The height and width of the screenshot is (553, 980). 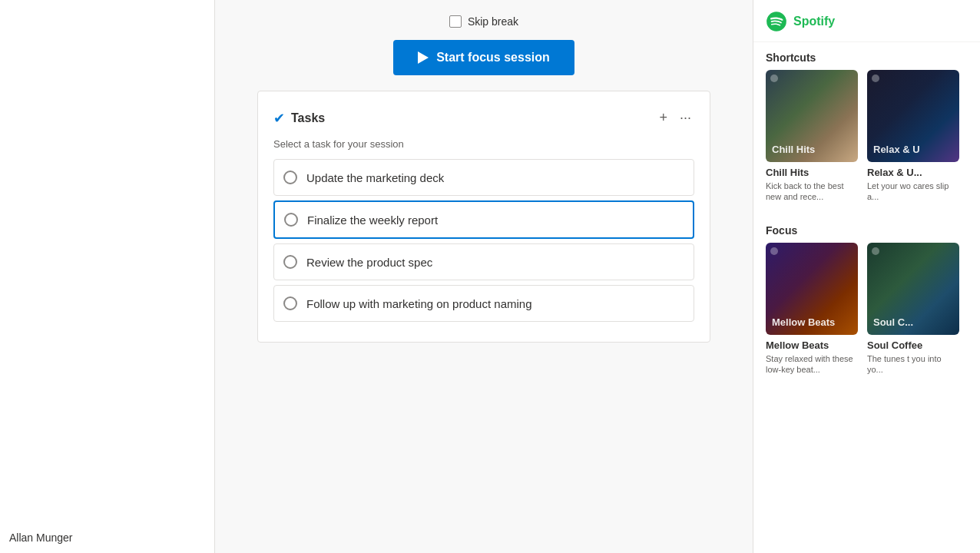 What do you see at coordinates (814, 22) in the screenshot?
I see `spotify-title: Spotify` at bounding box center [814, 22].